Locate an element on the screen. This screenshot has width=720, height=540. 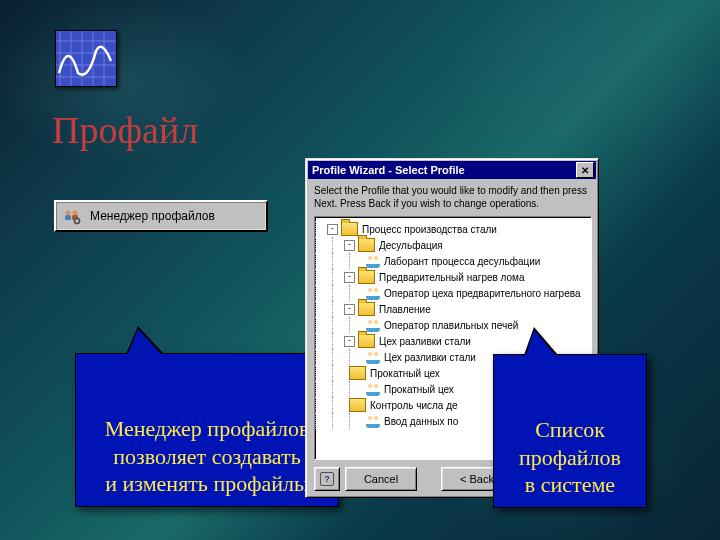
tree-item-label: Плавление is located at coordinates (404, 310).